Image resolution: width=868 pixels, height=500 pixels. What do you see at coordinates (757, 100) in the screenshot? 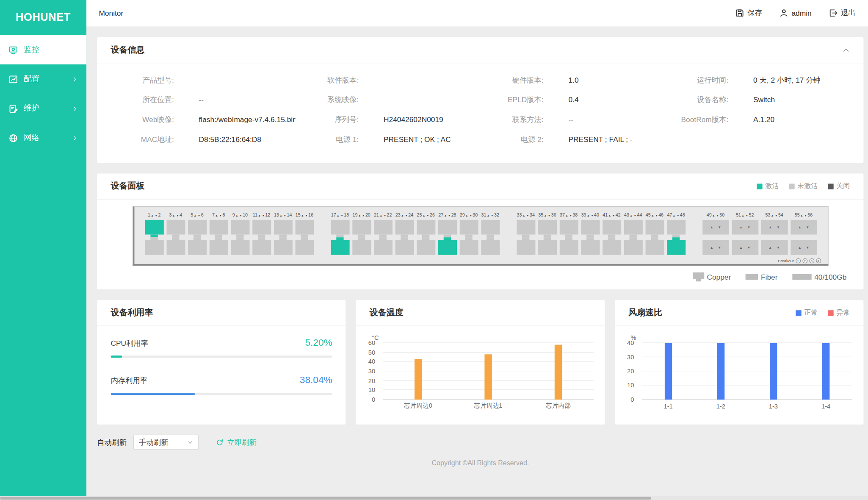
I see `info-field: 设备名称:Switch` at bounding box center [757, 100].